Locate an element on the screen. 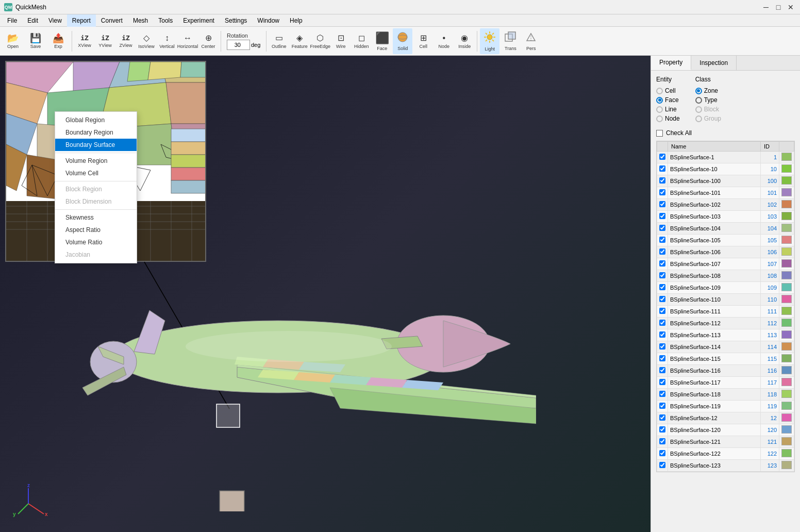 The image size is (800, 532). menu-settings: Settings is located at coordinates (236, 21).